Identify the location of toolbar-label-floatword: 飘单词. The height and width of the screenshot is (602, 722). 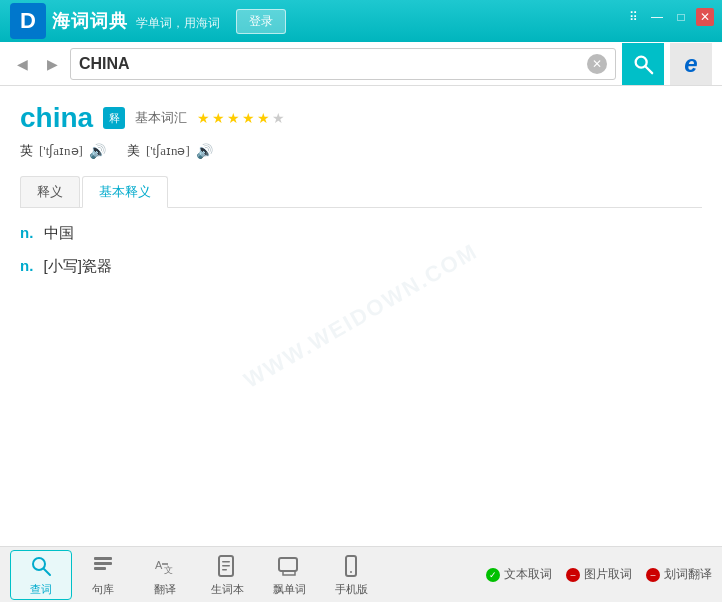
(290, 590).